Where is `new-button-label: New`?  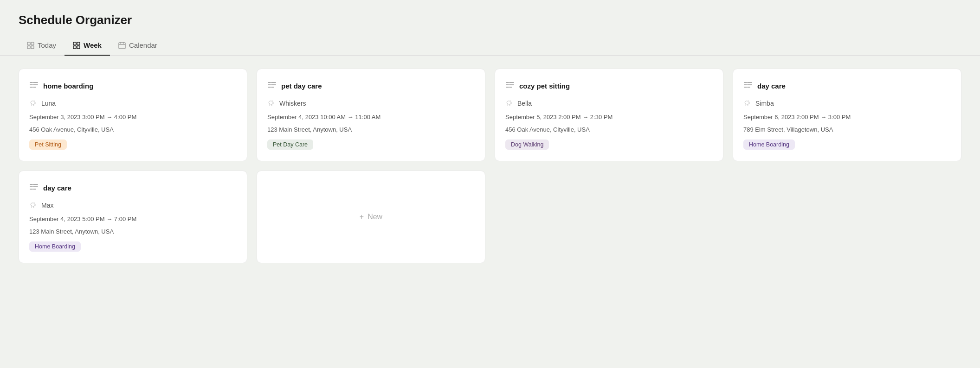 new-button-label: New is located at coordinates (375, 217).